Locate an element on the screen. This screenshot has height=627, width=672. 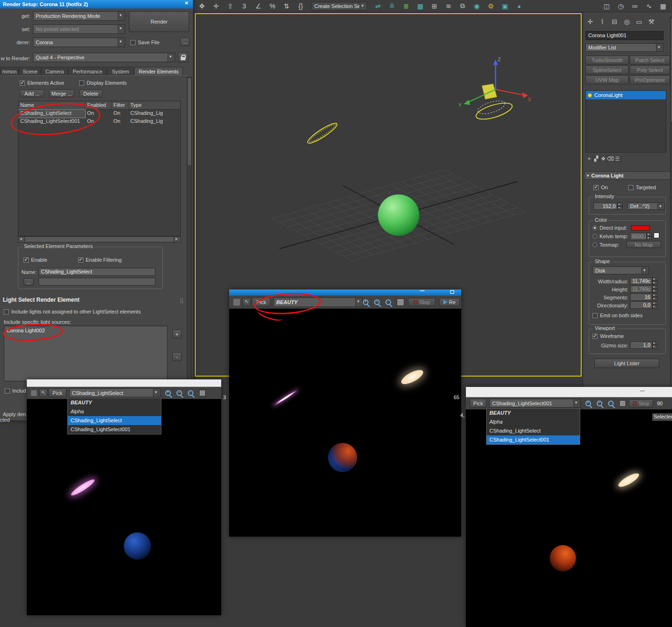
row-name: CShading_LightSelect001 is located at coordinates (52, 121).